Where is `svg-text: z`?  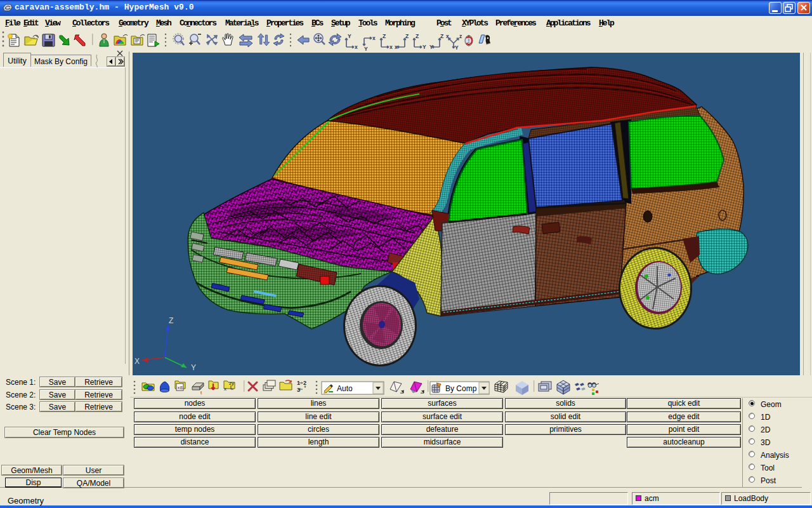
svg-text: z is located at coordinates (461, 36).